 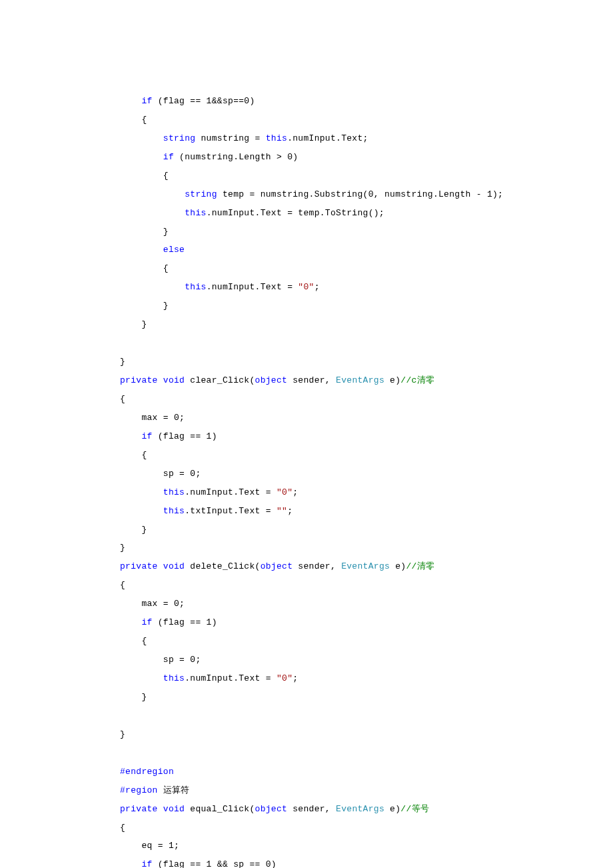 What do you see at coordinates (199, 864) in the screenshot?
I see `code-line: if (flag == 1 && sp == 0)` at bounding box center [199, 864].